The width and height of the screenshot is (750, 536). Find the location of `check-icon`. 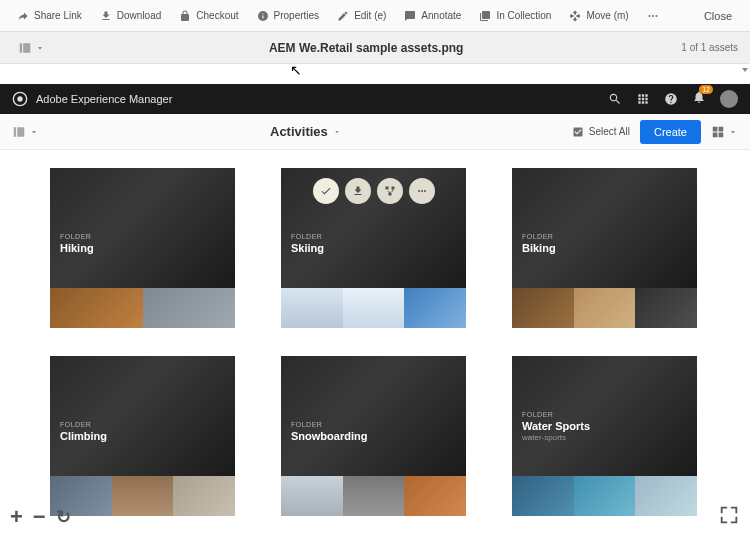

check-icon is located at coordinates (326, 191).